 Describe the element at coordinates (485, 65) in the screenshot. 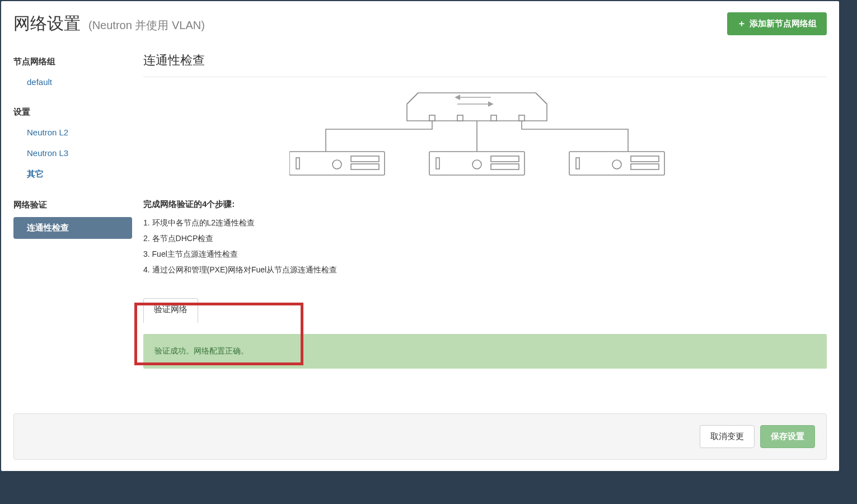

I see `section-title: 连通性检查` at that location.